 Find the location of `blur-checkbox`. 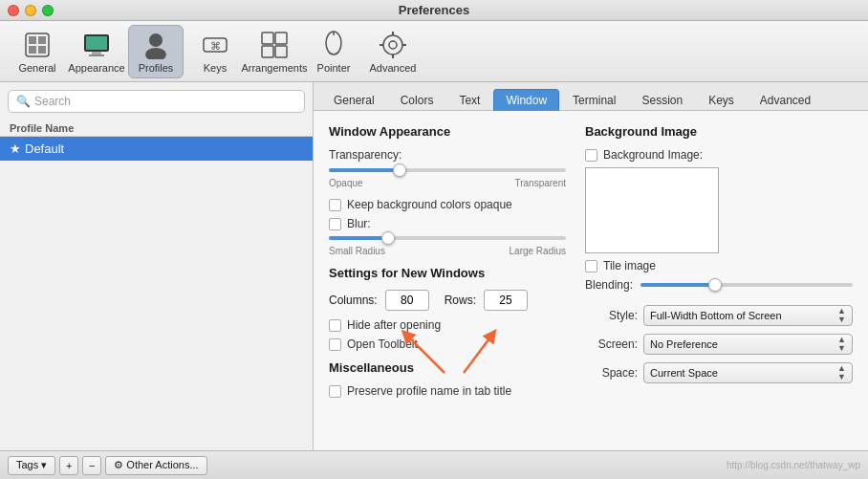

blur-checkbox is located at coordinates (335, 224).